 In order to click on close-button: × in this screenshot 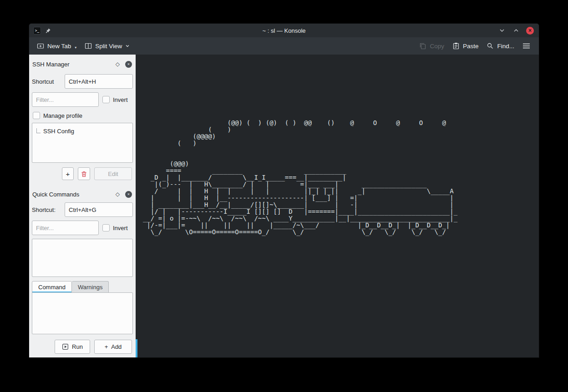, I will do `click(530, 31)`.